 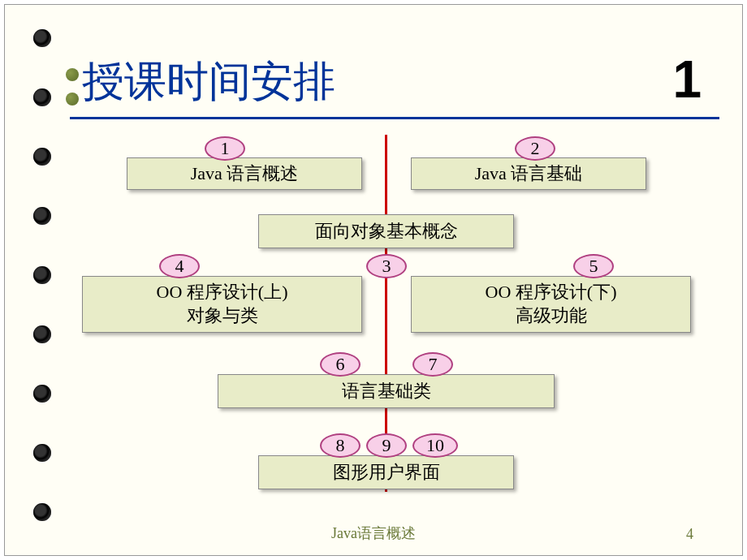 What do you see at coordinates (551, 292) in the screenshot?
I see `topic-label: OO 程序设计(下)` at bounding box center [551, 292].